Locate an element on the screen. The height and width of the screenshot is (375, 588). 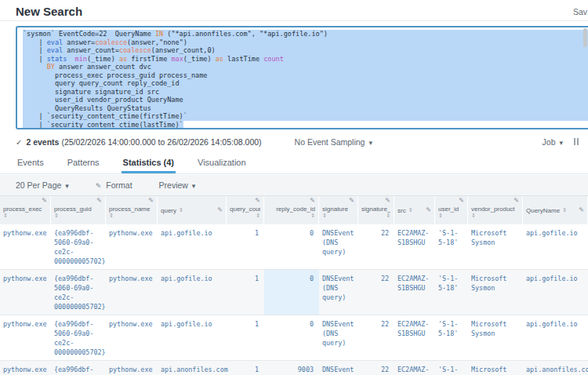
column-header-user_id: ✎user_id⇕ is located at coordinates (452, 210).